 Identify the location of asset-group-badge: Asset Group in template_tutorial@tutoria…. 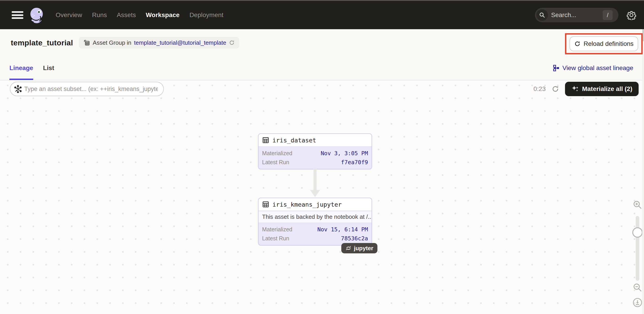
(159, 43).